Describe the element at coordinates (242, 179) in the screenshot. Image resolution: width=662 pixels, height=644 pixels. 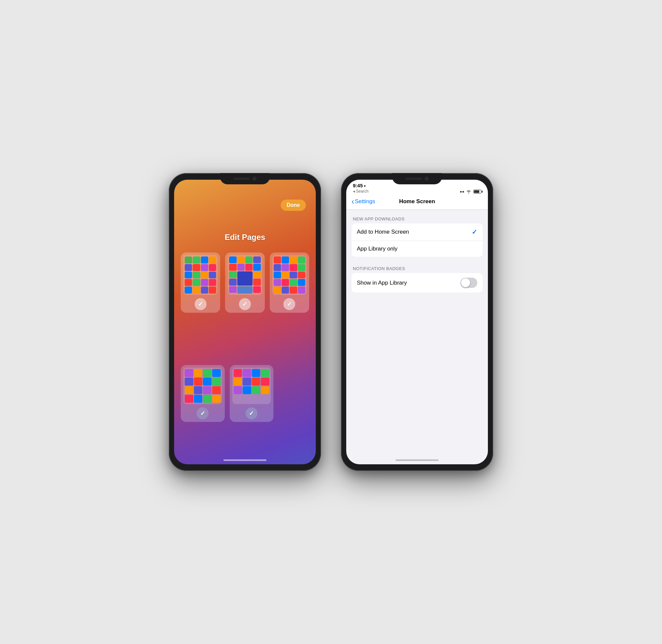
I see `speaker` at that location.